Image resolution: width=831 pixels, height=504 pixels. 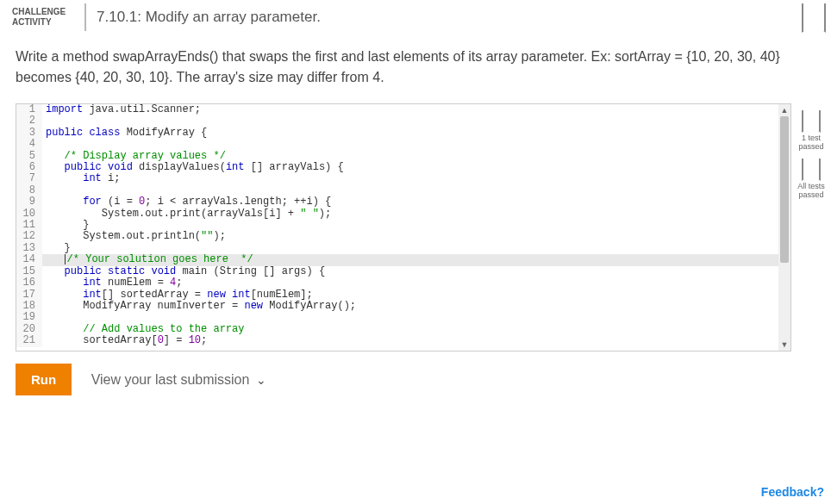 What do you see at coordinates (403, 121) in the screenshot?
I see `code-line: 2` at bounding box center [403, 121].